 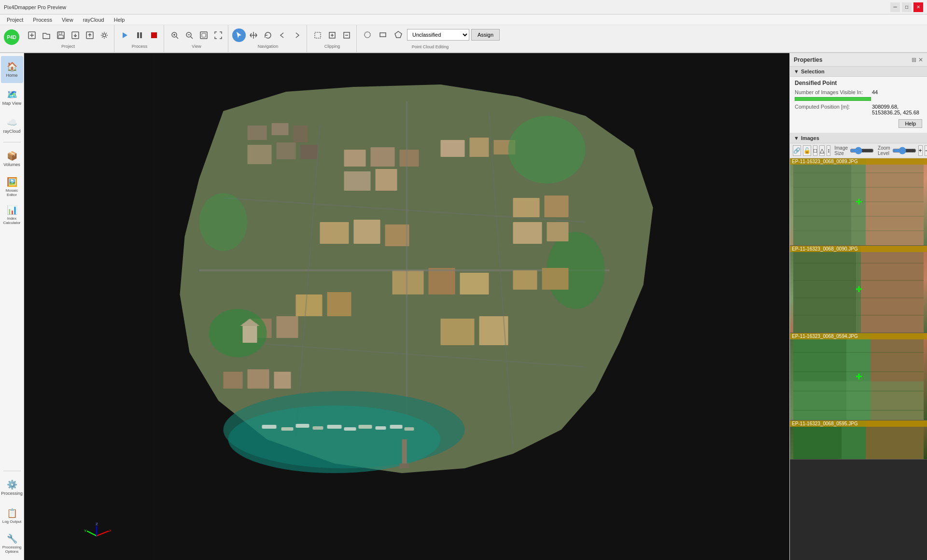 What do you see at coordinates (367, 35) in the screenshot?
I see `pc-edit-lasso-button` at bounding box center [367, 35].